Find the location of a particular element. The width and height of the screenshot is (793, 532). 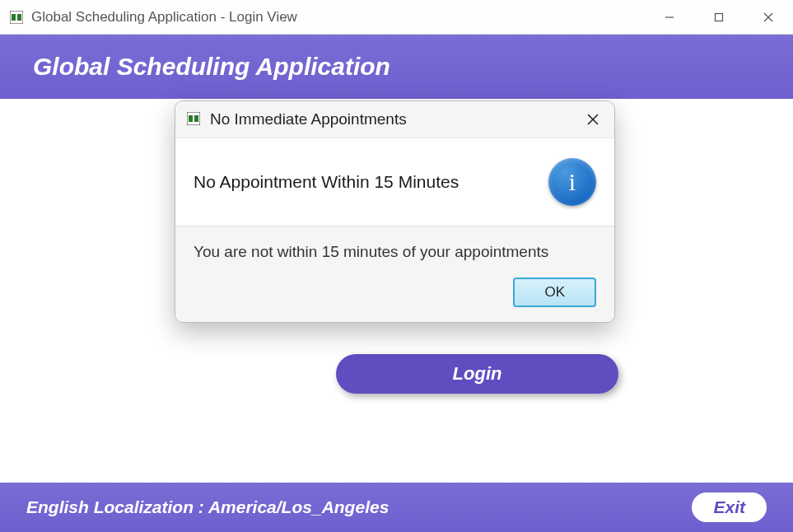

dialog-app-icon is located at coordinates (194, 119).